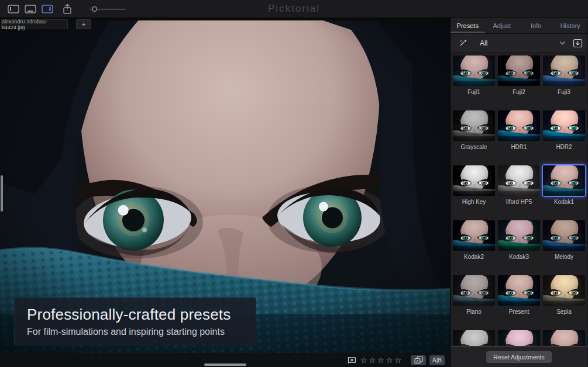 Image resolution: width=588 pixels, height=367 pixels. Describe the element at coordinates (564, 241) in the screenshot. I see `preset-item-melody: Melody` at that location.